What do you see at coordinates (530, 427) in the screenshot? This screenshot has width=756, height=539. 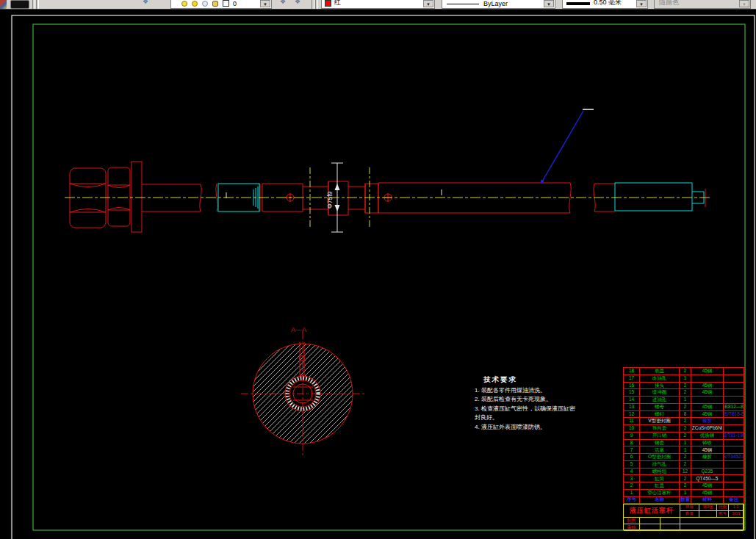 I see `tech-note-line: 4. 液压缸外表面喷漆防锈。` at bounding box center [530, 427].